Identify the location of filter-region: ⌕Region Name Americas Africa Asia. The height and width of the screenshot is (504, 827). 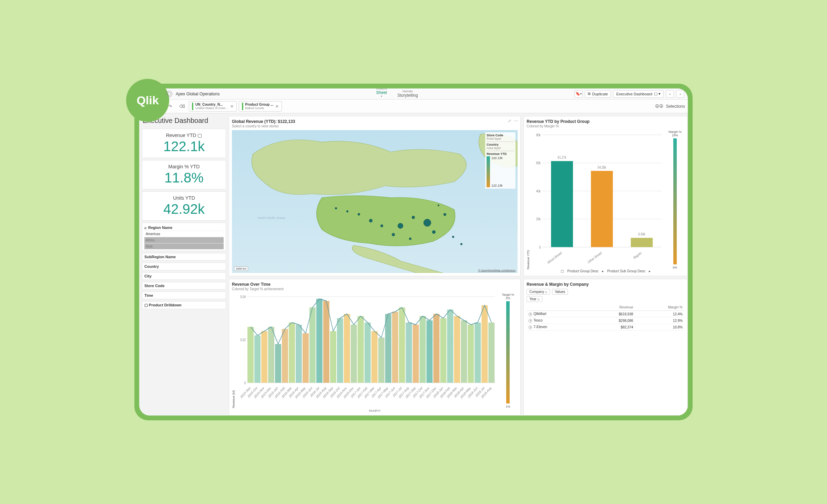
(184, 237).